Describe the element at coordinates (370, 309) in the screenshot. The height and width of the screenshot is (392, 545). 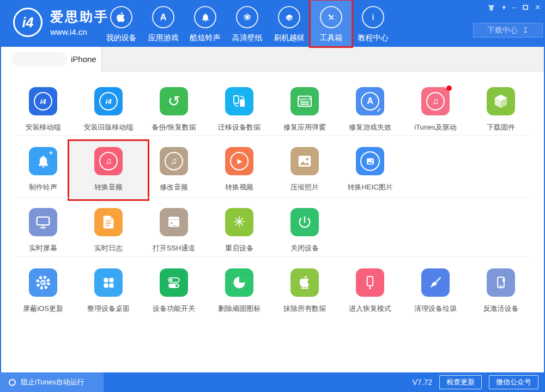
I see `tool-label: 进入恢复模式` at that location.